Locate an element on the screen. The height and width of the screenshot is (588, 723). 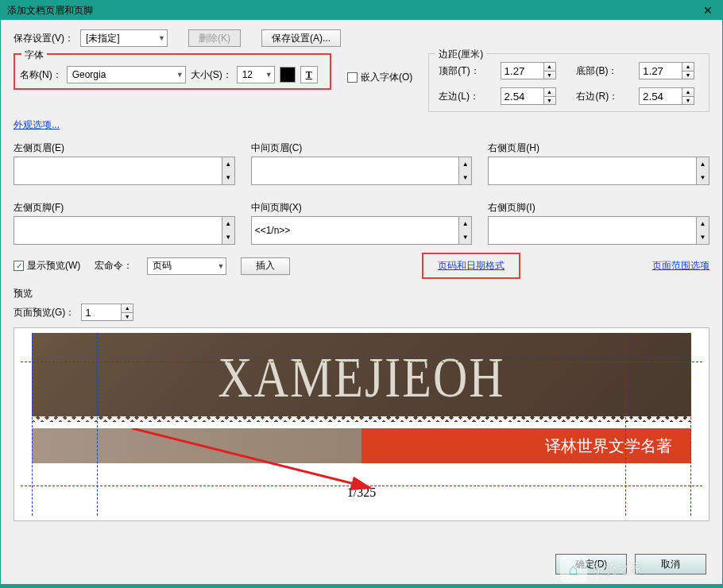
show-preview-label: 显示预览(W) is located at coordinates (54, 265).